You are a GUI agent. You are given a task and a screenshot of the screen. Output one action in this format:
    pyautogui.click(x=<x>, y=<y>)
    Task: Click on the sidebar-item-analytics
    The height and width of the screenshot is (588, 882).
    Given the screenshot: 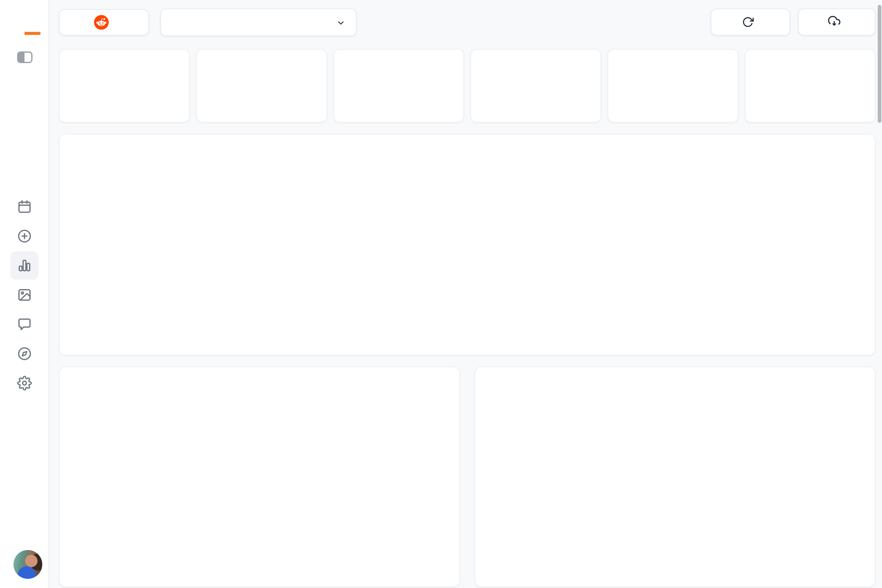 What is the action you would take?
    pyautogui.click(x=25, y=266)
    